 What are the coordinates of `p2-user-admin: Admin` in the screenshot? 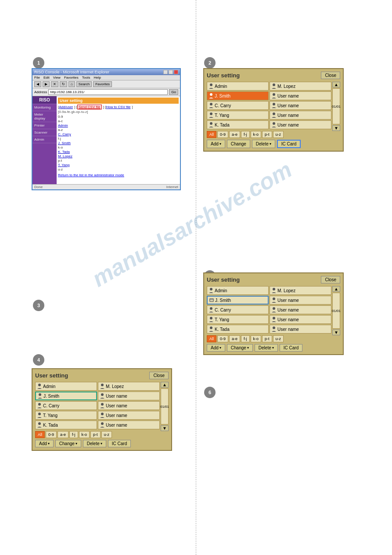 It's located at (238, 290).